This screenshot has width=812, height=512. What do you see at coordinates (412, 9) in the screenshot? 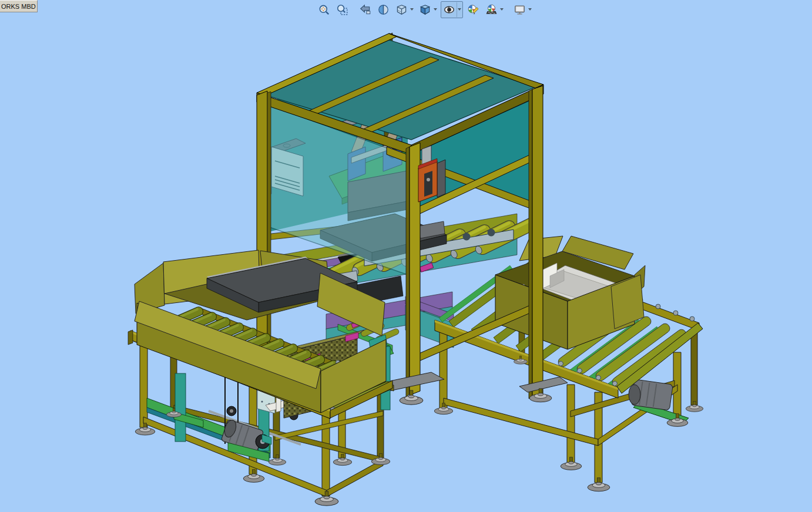
I see `view-orientation-dropdown` at bounding box center [412, 9].